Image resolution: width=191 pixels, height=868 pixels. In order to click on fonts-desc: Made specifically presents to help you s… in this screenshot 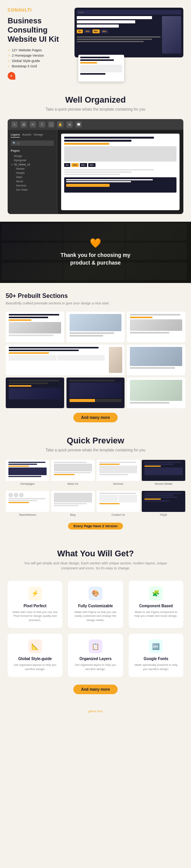, I will do `click(156, 667)`.